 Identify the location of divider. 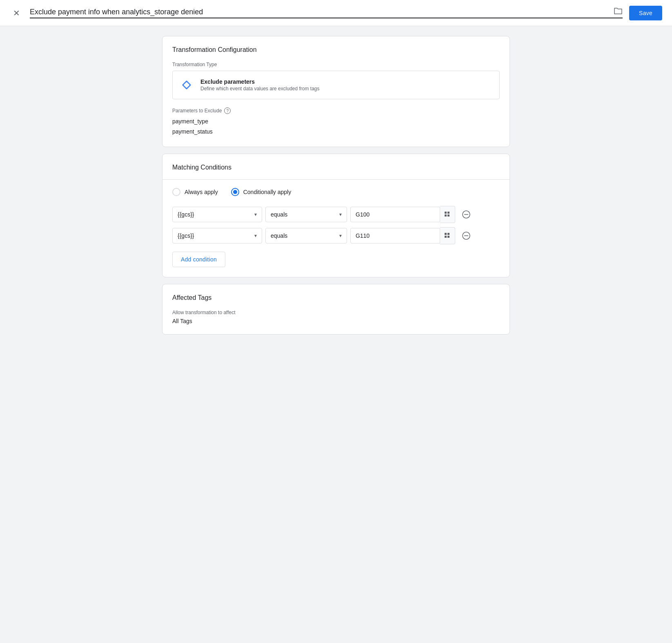
(336, 180).